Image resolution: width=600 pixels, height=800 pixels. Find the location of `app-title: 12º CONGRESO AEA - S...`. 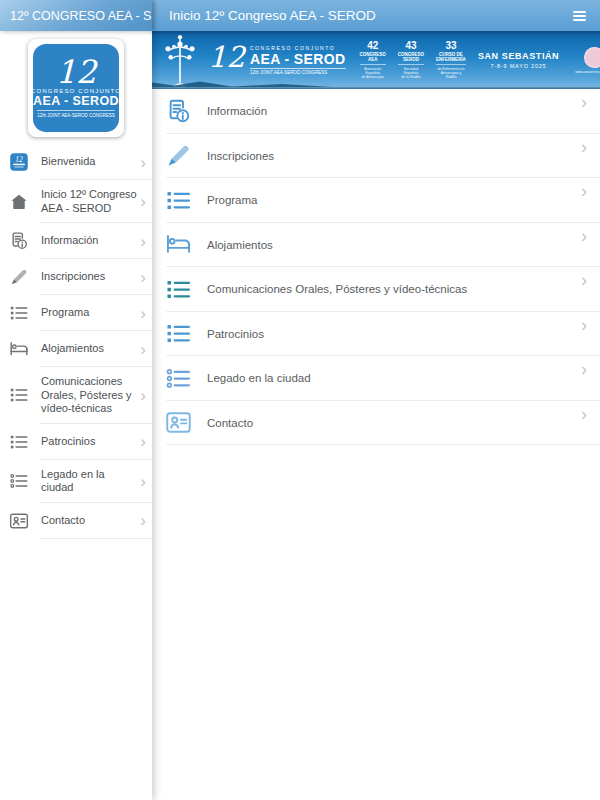

app-title: 12º CONGRESO AEA - S... is located at coordinates (81, 16).